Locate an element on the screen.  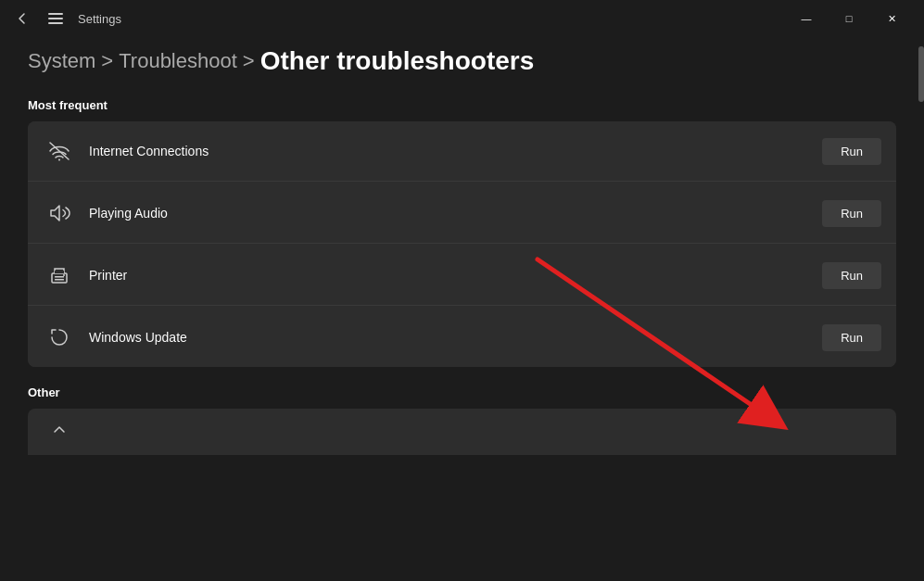
internet-connections-run-button: Run is located at coordinates (852, 152).